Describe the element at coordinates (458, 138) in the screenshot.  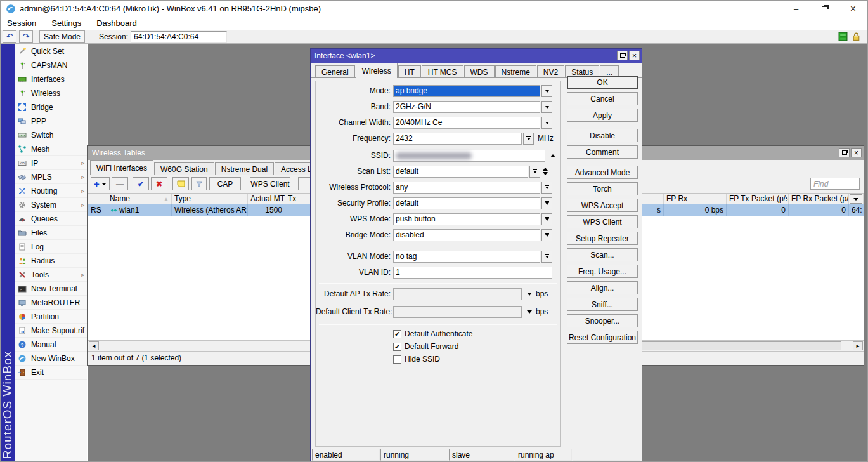
I see `frequency-input` at that location.